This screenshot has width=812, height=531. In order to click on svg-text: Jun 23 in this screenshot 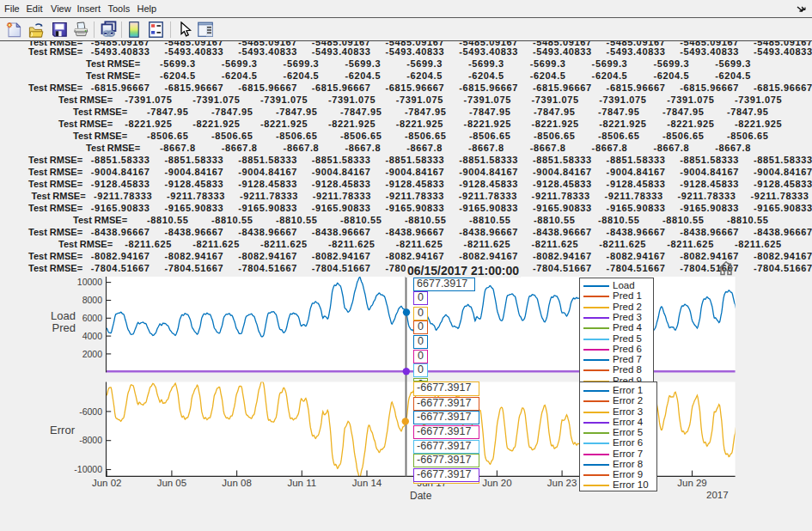, I will do `click(562, 483)`.